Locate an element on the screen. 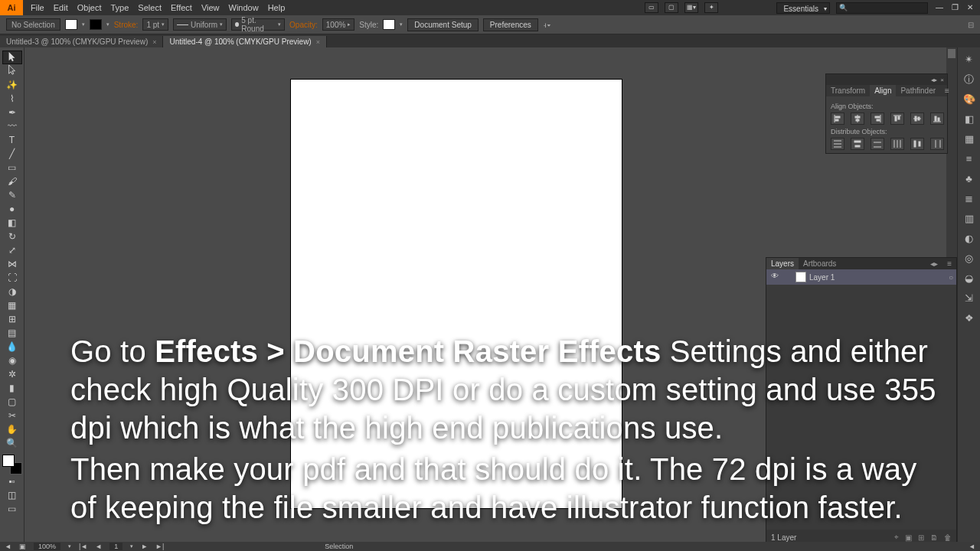  type-tool: T is located at coordinates (12, 140).